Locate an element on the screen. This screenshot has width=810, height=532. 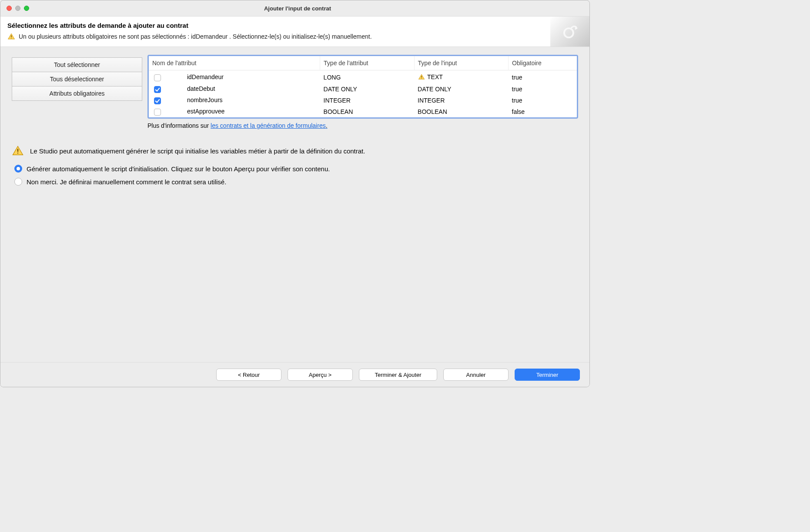
more-info-link: les contrats et la génération de formula… is located at coordinates (269, 126).